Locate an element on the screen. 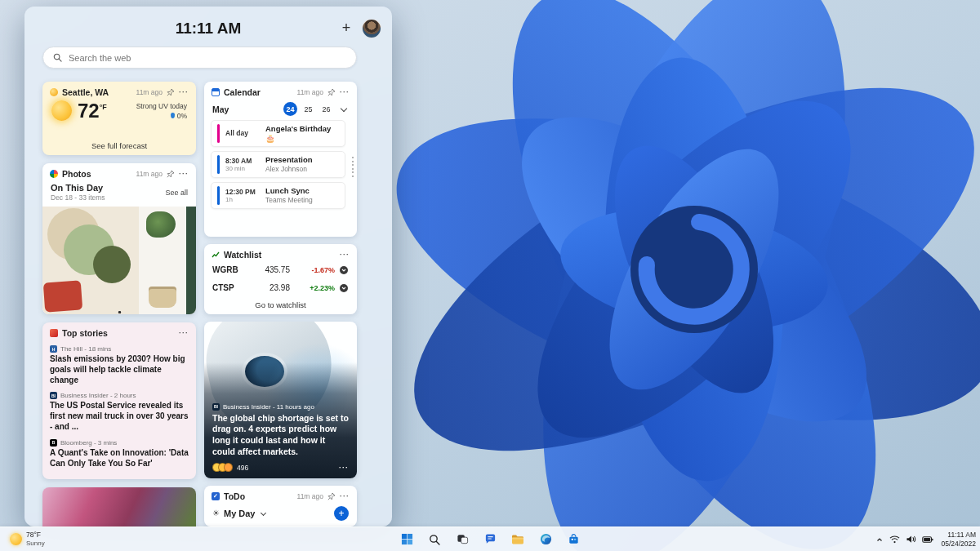 The image size is (980, 551). story-headline: A Quant's Take on Innovation: 'Data Can … is located at coordinates (119, 459).